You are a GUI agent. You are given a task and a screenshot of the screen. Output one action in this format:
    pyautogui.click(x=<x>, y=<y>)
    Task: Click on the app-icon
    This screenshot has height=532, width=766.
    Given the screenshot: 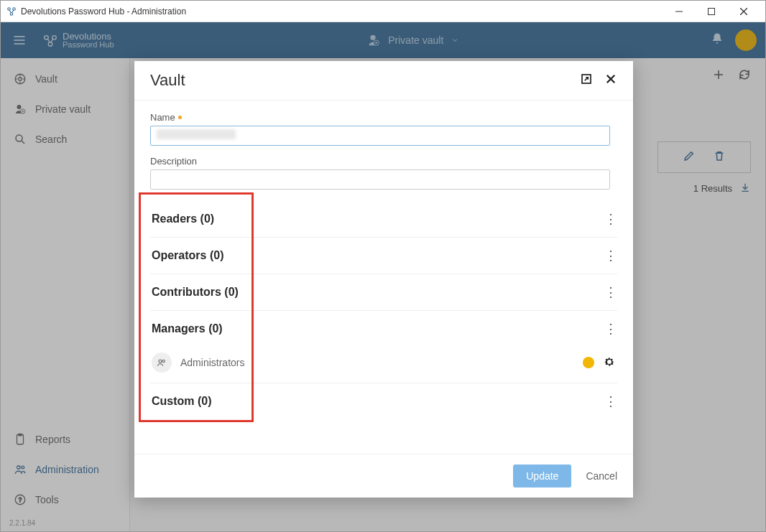 What is the action you would take?
    pyautogui.click(x=11, y=11)
    